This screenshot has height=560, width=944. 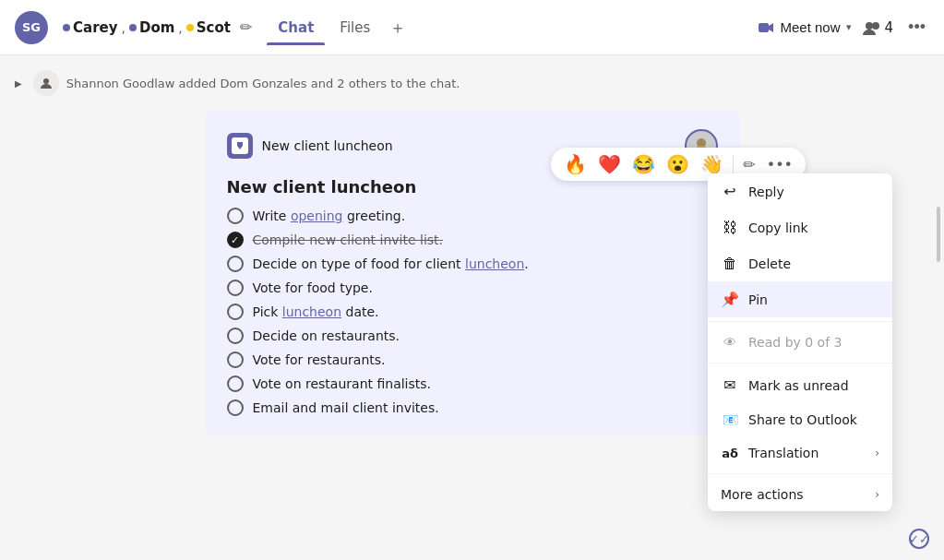 I want to click on app-icon-inner, so click(x=240, y=146).